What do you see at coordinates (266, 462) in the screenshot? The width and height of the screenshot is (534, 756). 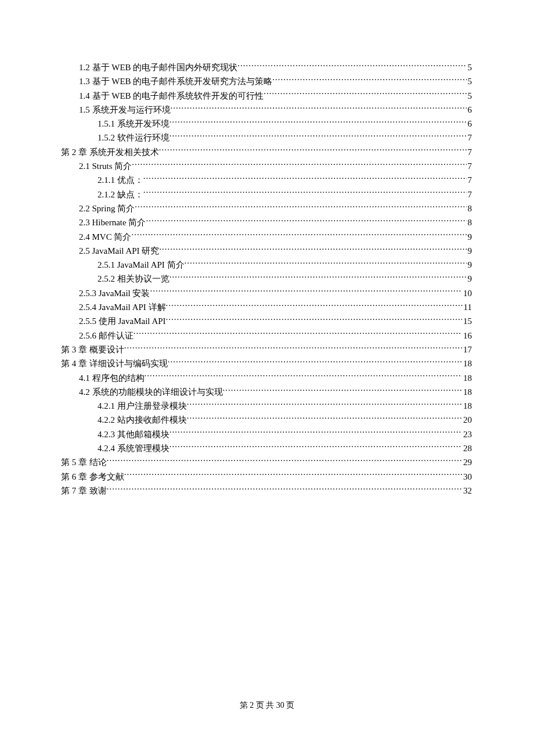 I see `toc-entry: 第 5 章 结论29` at bounding box center [266, 462].